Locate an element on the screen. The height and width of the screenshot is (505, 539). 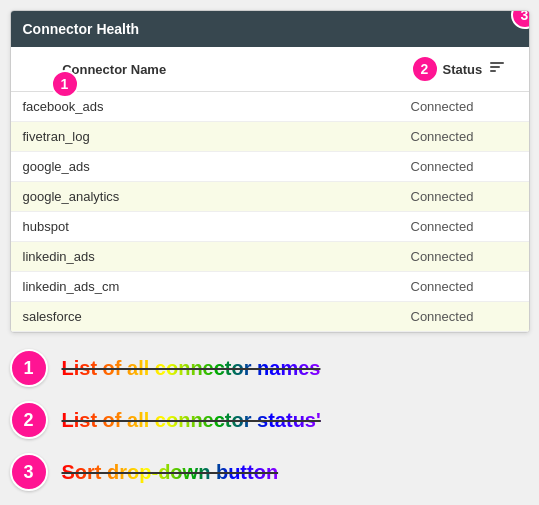
table-row: hubspotConnected is located at coordinates (270, 227).